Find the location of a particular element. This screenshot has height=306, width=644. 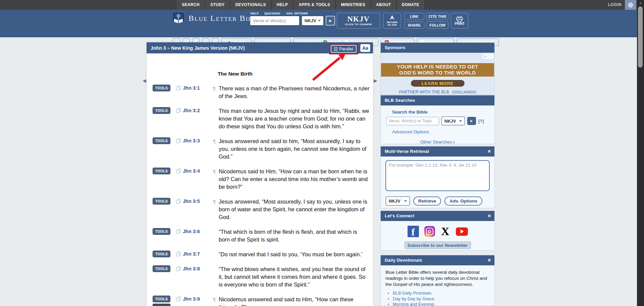

nav-item-apps-tools: APPS & TOOLS is located at coordinates (314, 5).